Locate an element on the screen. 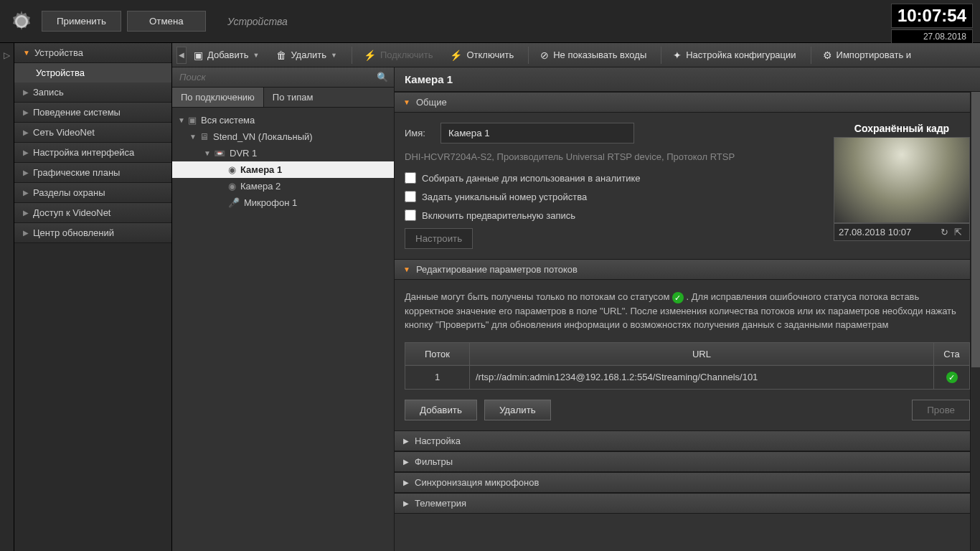 The image size is (980, 551). tree-label: Вся система is located at coordinates (228, 121).